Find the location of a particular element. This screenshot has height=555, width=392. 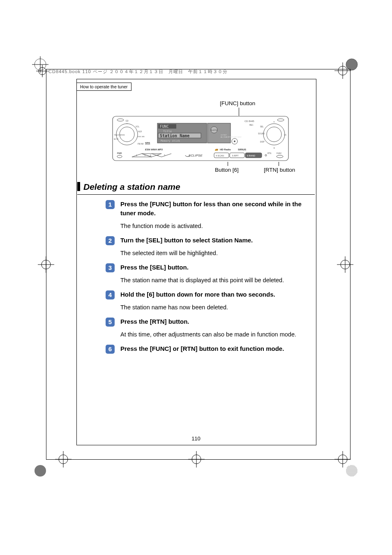

step-badge: 5 is located at coordinates (110, 322).